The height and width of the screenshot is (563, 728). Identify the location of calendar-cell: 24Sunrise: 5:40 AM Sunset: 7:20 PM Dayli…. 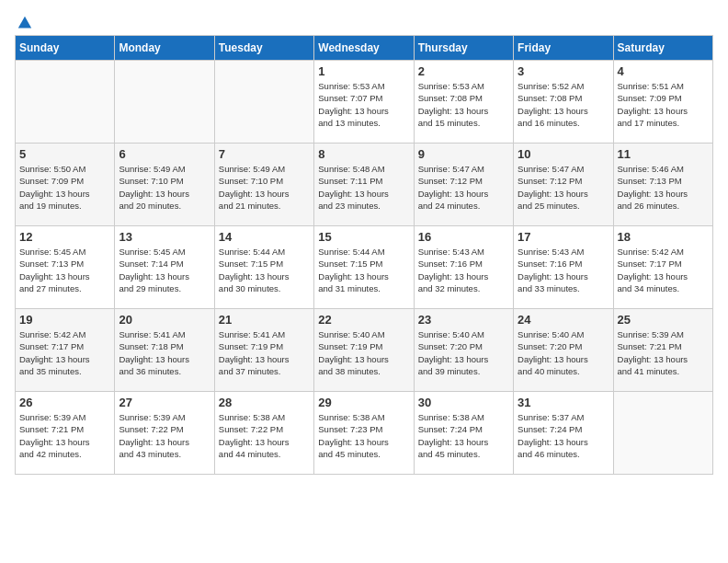
(563, 350).